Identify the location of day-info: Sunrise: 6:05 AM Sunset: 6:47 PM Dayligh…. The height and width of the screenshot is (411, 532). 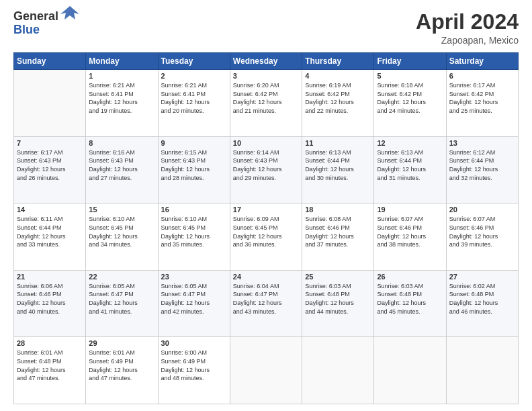
(122, 299).